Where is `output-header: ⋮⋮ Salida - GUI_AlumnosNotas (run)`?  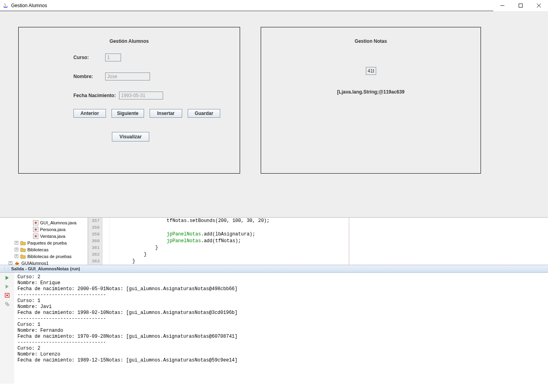
output-header: ⋮⋮ Salida - GUI_AlumnosNotas (run) is located at coordinates (274, 269).